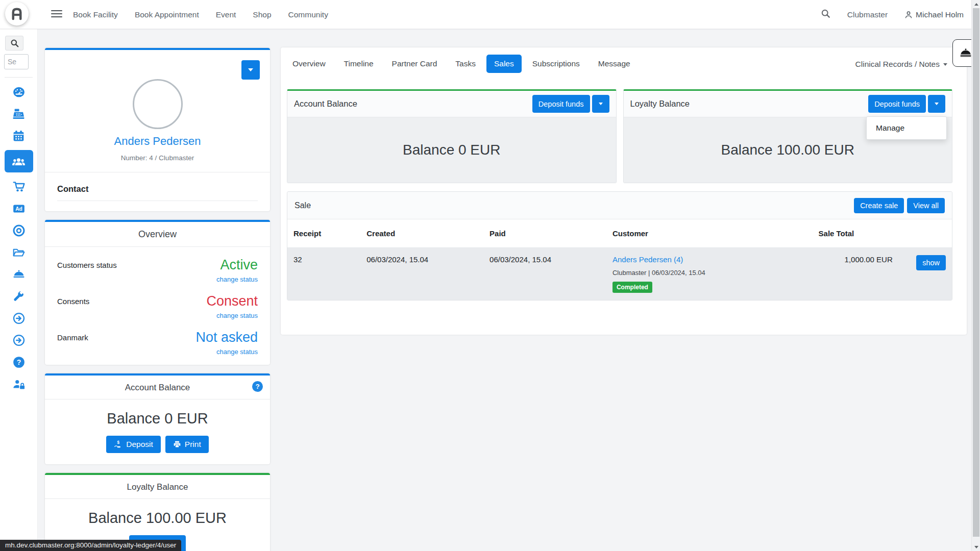 The width and height of the screenshot is (980, 551). What do you see at coordinates (19, 384) in the screenshot?
I see `user-lock-icon` at bounding box center [19, 384].